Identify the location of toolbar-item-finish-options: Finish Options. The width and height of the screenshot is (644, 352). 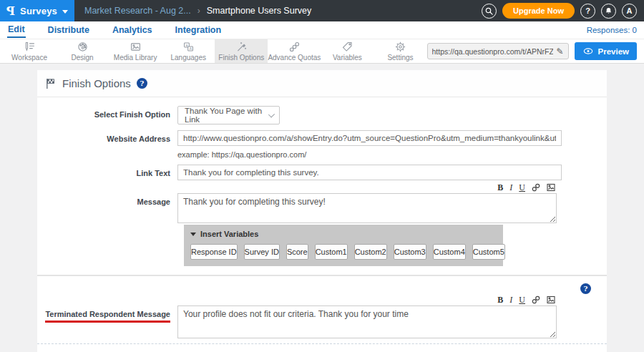
(241, 52).